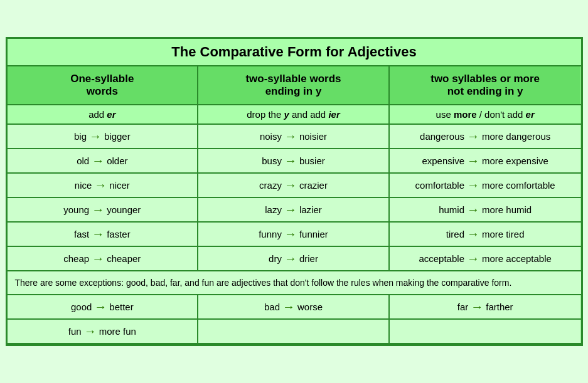 The image size is (588, 383). I want to click on rule-col2: drop the y and add ier, so click(294, 114).